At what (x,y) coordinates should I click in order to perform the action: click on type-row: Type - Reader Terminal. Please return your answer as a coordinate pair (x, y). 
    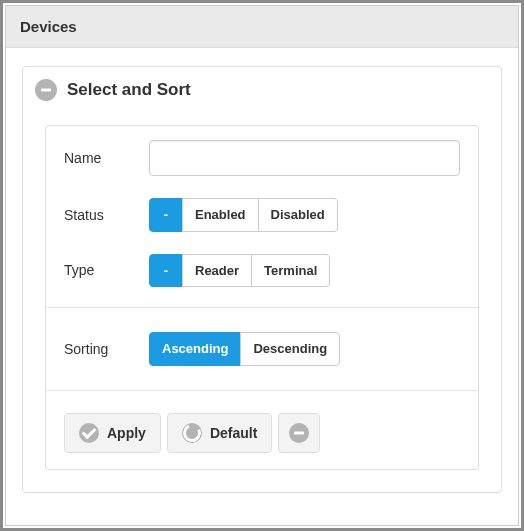
    Looking at the image, I should click on (262, 274).